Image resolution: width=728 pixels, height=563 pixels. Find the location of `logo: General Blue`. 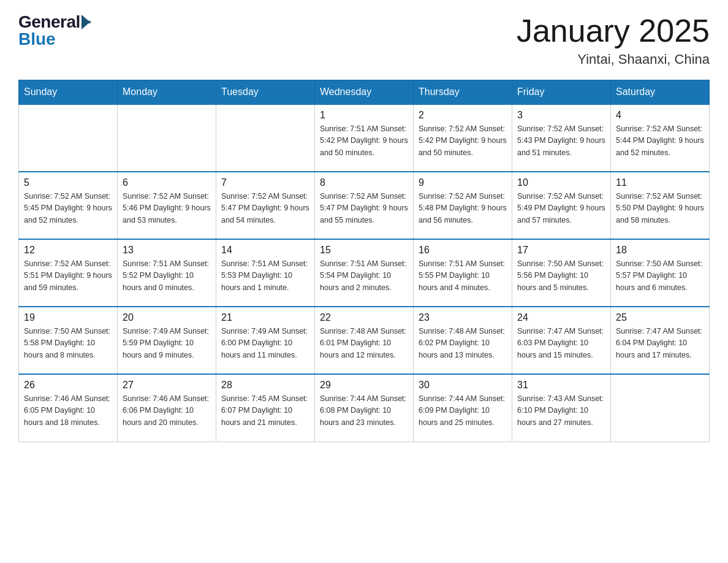

logo: General Blue is located at coordinates (55, 31).